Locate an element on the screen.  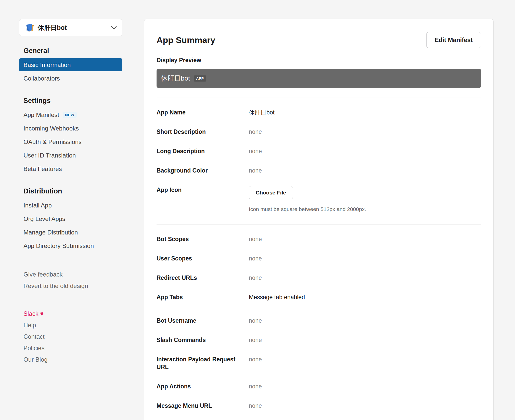
field-label: User Scopes is located at coordinates (203, 258).